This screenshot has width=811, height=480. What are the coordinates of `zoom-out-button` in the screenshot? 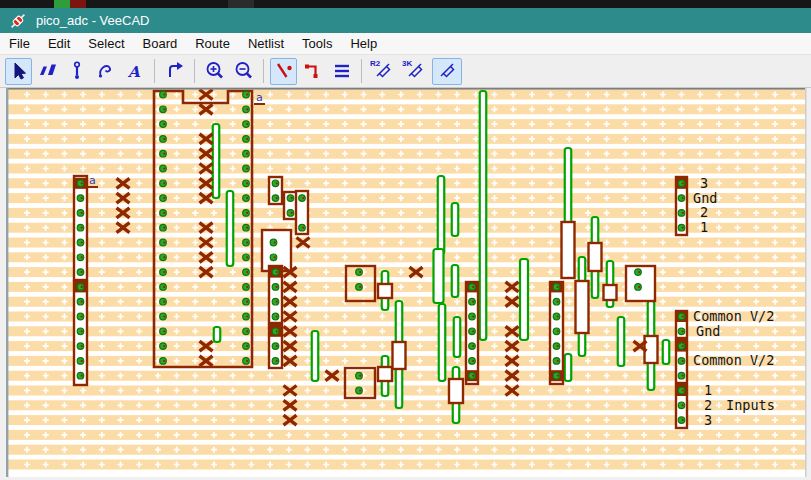 It's located at (244, 72).